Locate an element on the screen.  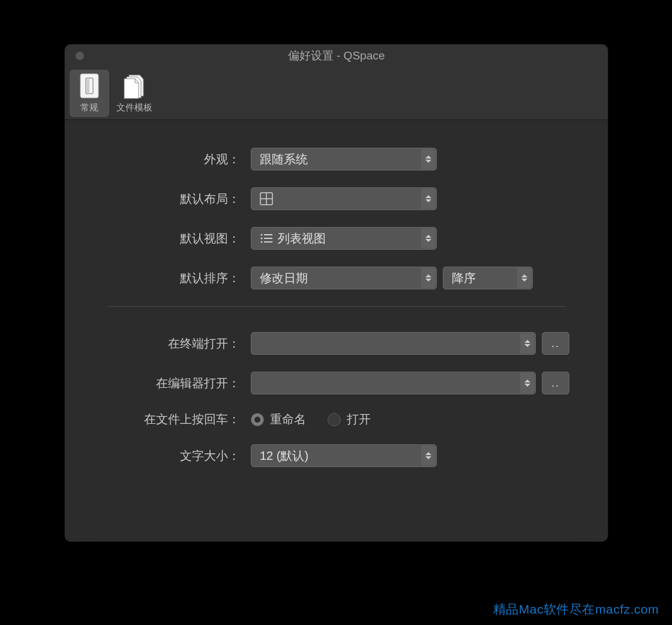
row-enter-on-file: 在文件上按回车： 重命名 打开 is located at coordinates (336, 419).